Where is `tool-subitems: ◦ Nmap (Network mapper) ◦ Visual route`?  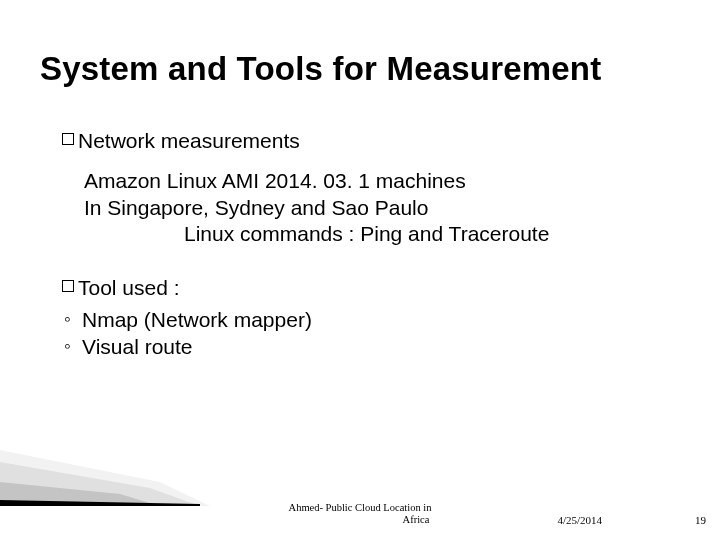 tool-subitems: ◦ Nmap (Network mapper) ◦ Visual route is located at coordinates (372, 334).